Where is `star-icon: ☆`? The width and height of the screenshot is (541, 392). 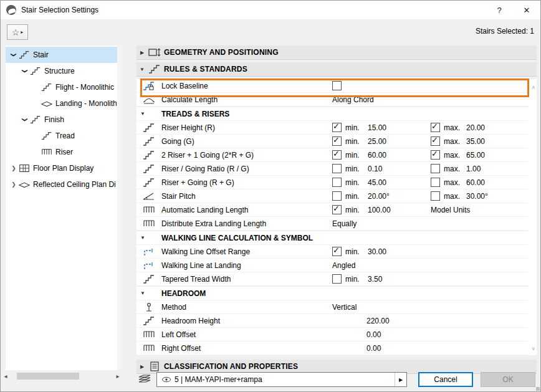 star-icon: ☆ is located at coordinates (16, 32).